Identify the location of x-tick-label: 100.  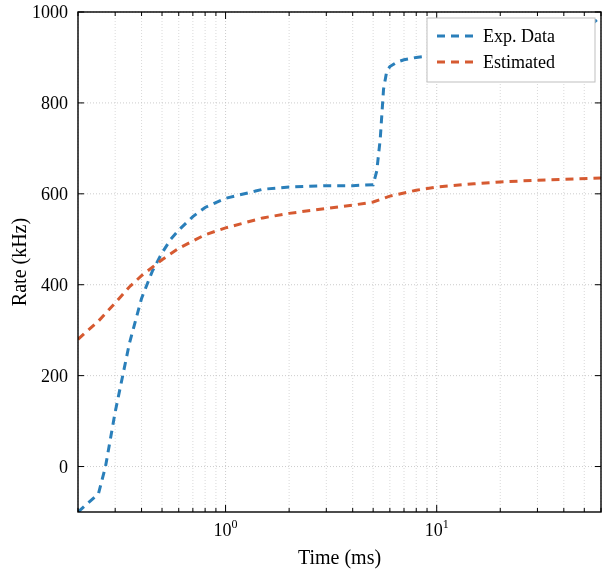
(226, 528).